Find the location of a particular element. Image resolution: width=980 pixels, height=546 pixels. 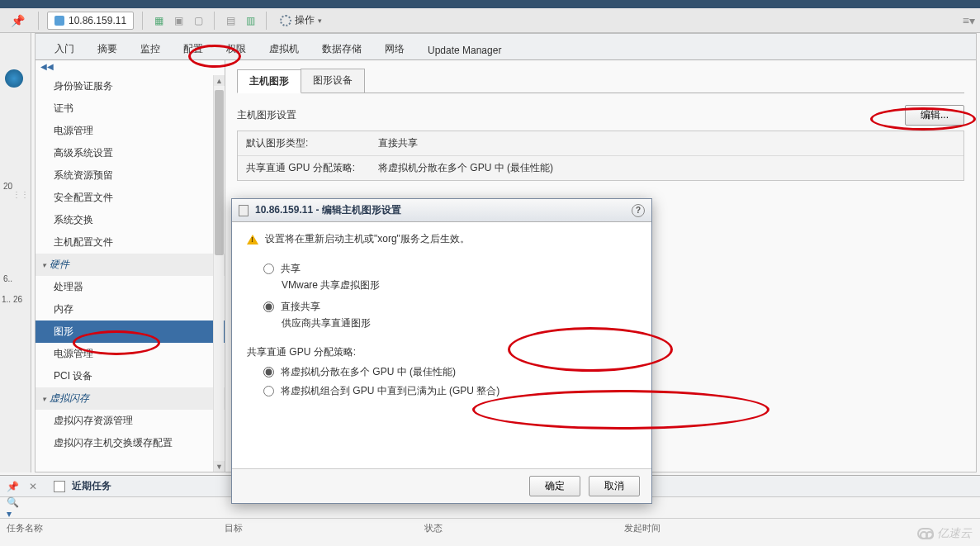

tasks-header-2: 状态 is located at coordinates (433, 529).